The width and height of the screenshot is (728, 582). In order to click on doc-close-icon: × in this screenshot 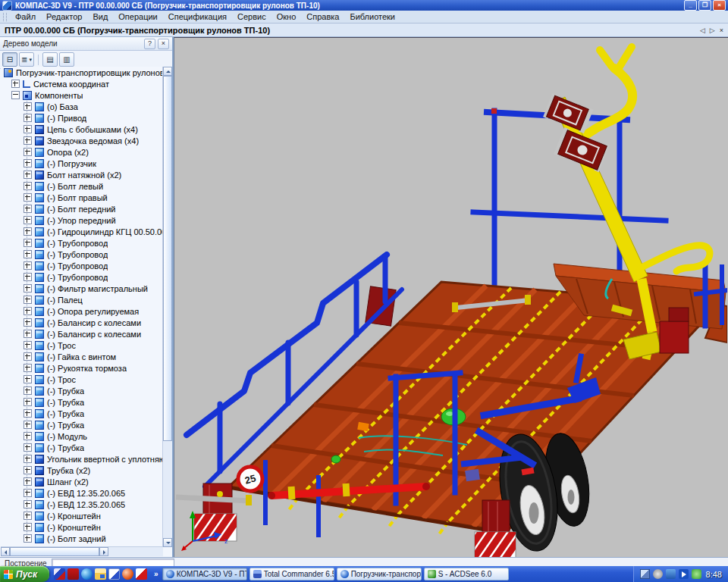, I will do `click(722, 30)`.